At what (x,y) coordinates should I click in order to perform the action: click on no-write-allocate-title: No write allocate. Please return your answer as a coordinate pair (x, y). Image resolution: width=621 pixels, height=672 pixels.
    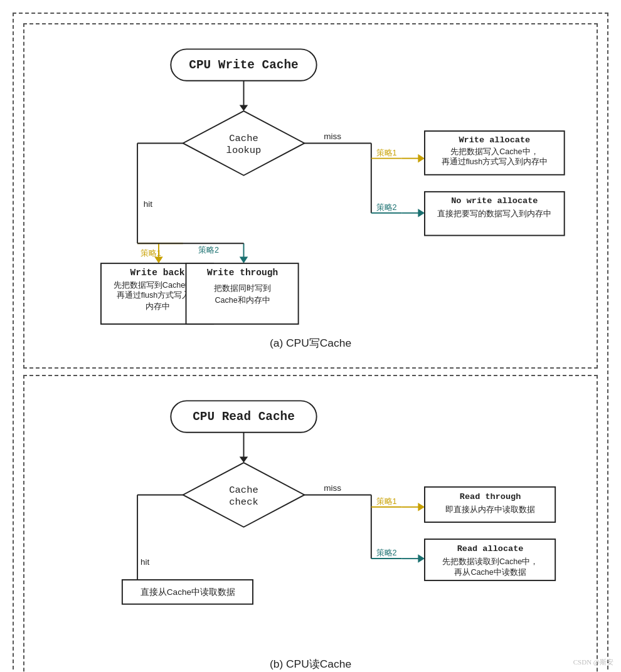
    Looking at the image, I should click on (494, 201).